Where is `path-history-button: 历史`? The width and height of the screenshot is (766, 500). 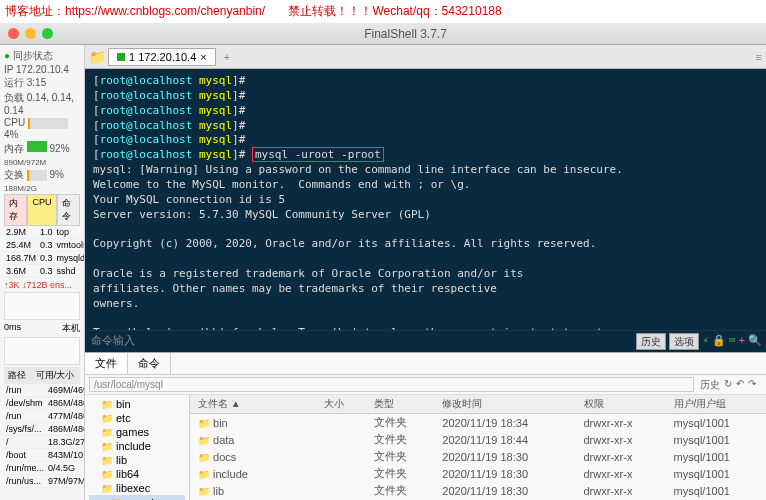
path-history-button: 历史 is located at coordinates (710, 385).